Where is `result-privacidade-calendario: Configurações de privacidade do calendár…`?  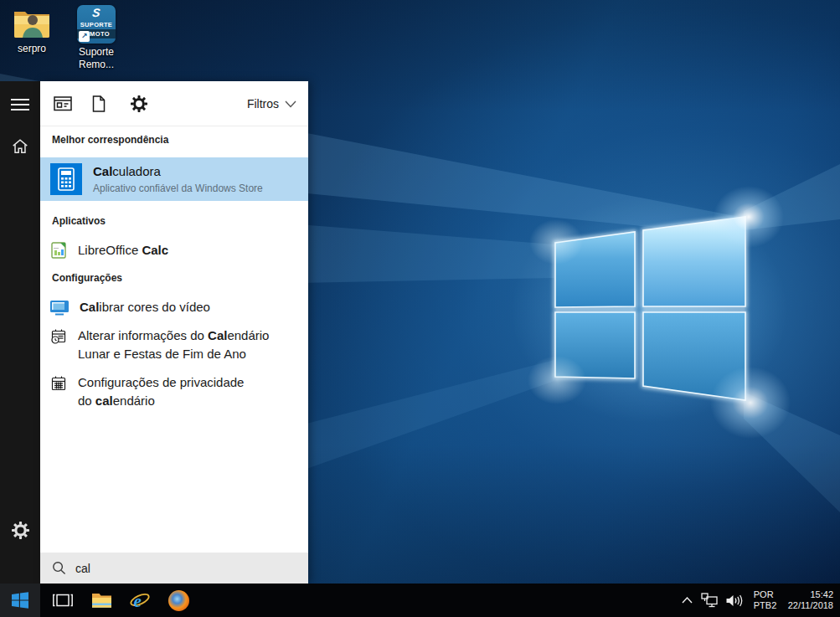 result-privacidade-calendario: Configurações de privacidade do calendár… is located at coordinates (174, 393).